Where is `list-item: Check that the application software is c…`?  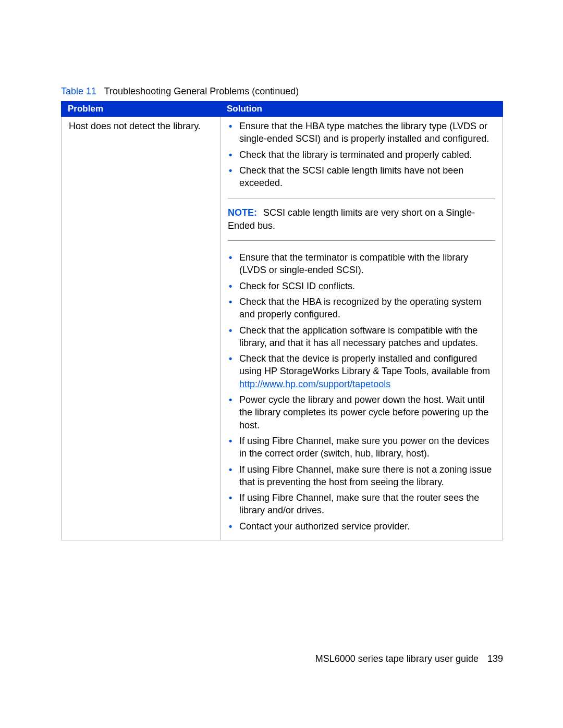
list-item: Check that the application software is c… is located at coordinates (367, 337).